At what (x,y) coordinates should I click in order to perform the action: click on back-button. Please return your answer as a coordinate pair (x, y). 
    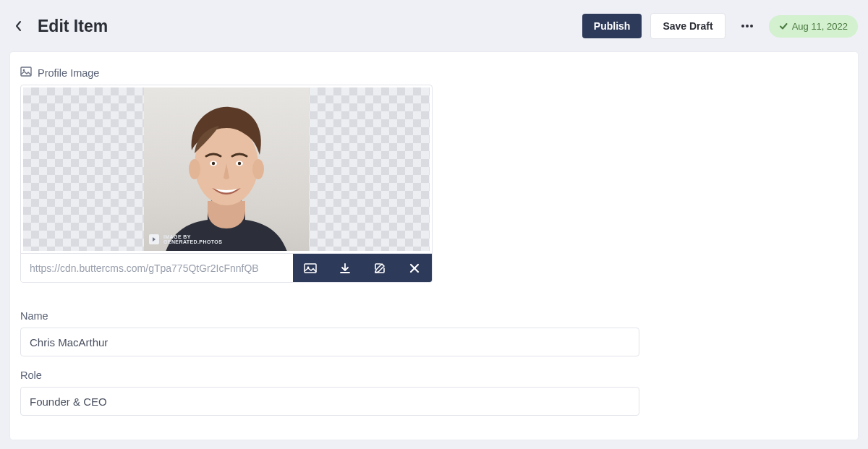
    Looking at the image, I should click on (19, 26).